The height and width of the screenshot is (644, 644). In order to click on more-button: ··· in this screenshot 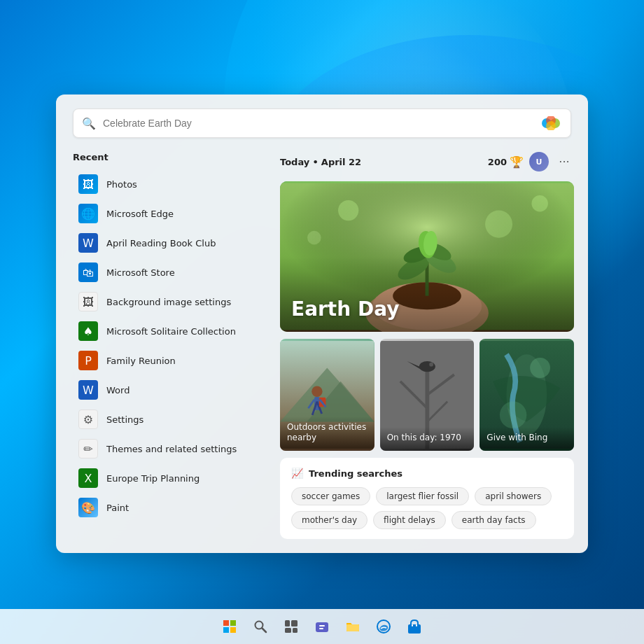, I will do `click(564, 162)`.